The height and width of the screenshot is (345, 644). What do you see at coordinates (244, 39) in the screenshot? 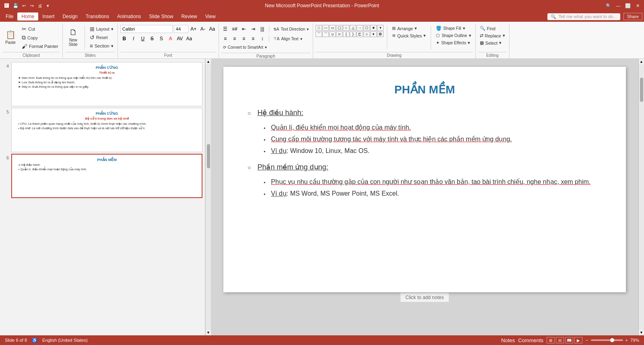
I see `align-right-btn: ≡` at bounding box center [244, 39].